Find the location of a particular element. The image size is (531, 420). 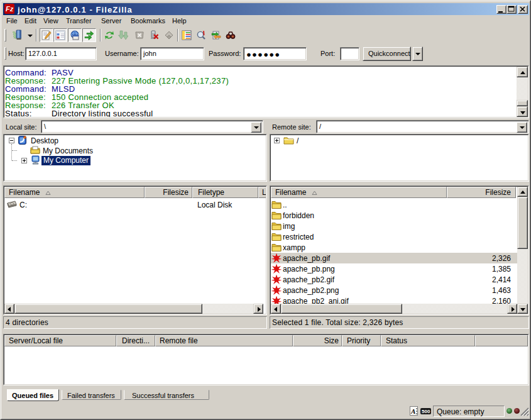

svg-text: Fz is located at coordinates (10, 9).